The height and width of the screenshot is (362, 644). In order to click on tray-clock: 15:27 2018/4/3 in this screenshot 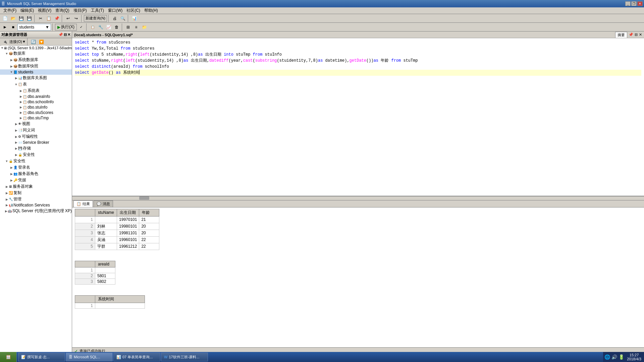, I will do `click(634, 357)`.